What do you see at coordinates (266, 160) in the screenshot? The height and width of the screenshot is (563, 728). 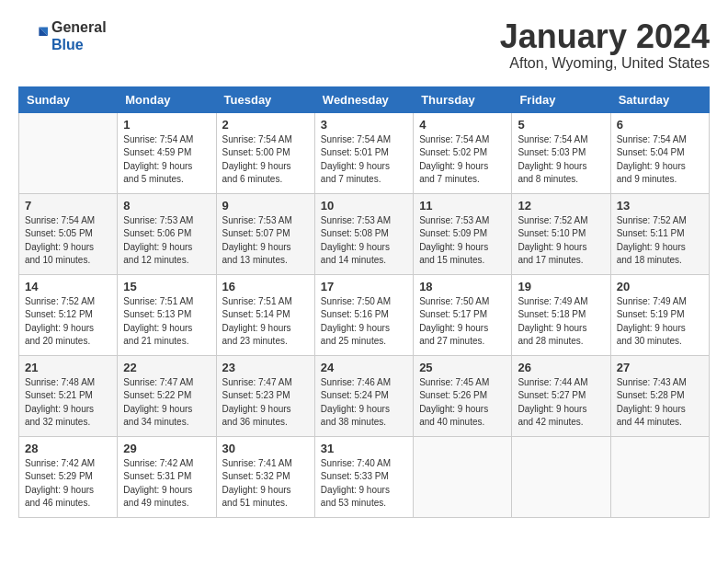 I see `day-detail: Sunrise: 7:54 AMSunset: 5:00 PMDaylight:…` at bounding box center [266, 160].